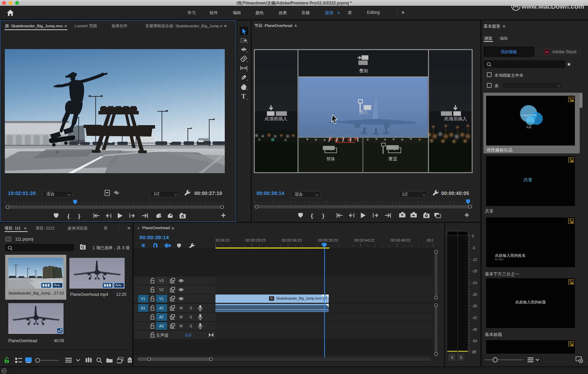  What do you see at coordinates (162, 335) in the screenshot?
I see `svg-text: 主声道` at bounding box center [162, 335].